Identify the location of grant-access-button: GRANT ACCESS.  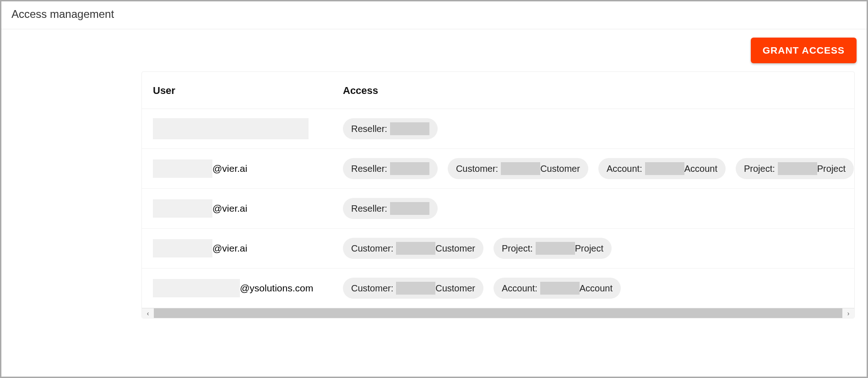
(804, 50).